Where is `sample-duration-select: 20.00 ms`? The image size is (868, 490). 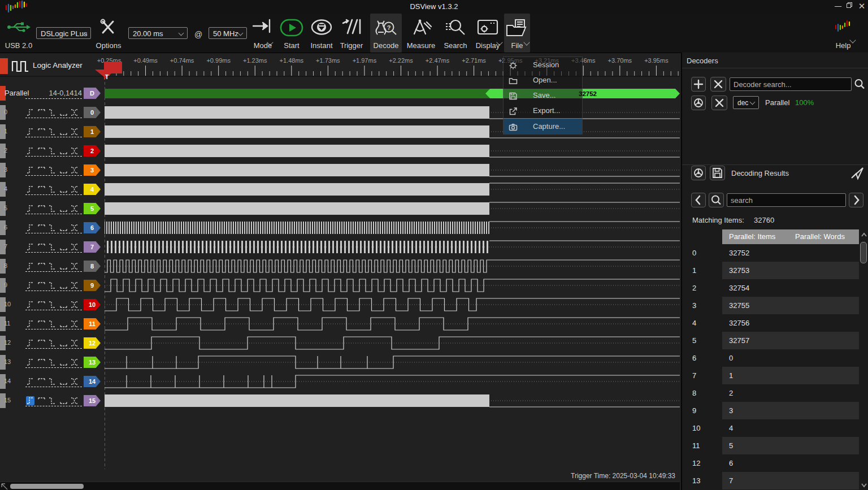
sample-duration-select: 20.00 ms is located at coordinates (158, 33).